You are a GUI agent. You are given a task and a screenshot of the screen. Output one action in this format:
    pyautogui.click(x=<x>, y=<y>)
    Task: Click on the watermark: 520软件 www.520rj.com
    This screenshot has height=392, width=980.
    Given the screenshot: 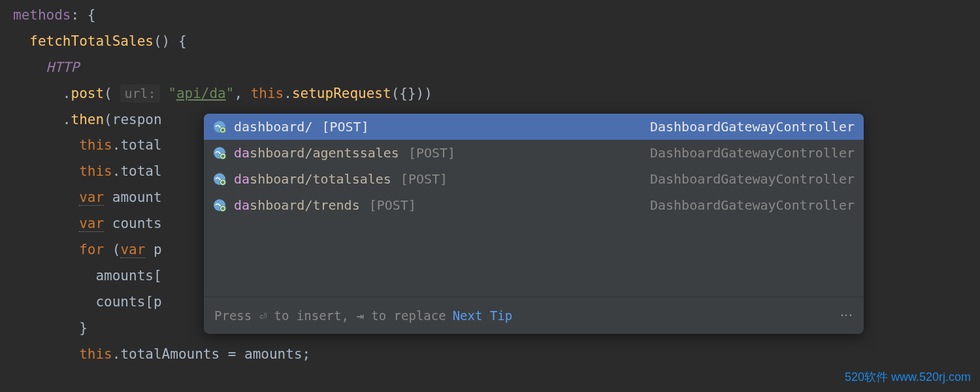 What is the action you would take?
    pyautogui.click(x=908, y=377)
    